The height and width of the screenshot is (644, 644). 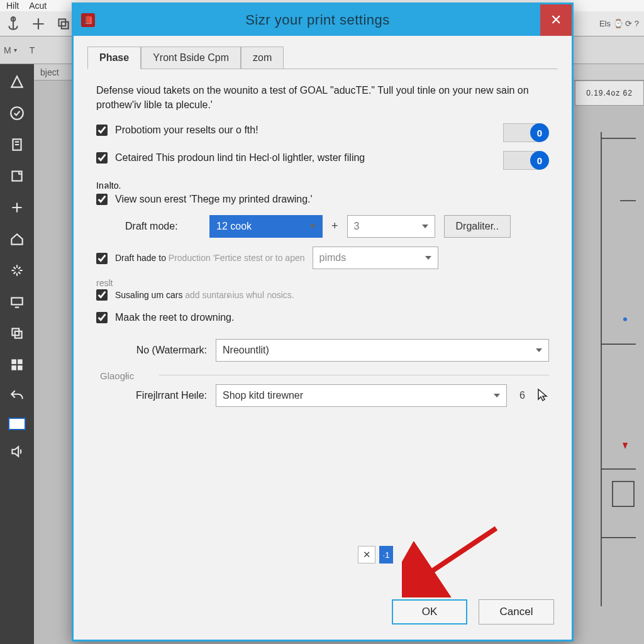 What do you see at coordinates (332, 295) in the screenshot?
I see `checkbox-susaling-label: Susaling um cars add suntarดius whul กos…` at bounding box center [332, 295].